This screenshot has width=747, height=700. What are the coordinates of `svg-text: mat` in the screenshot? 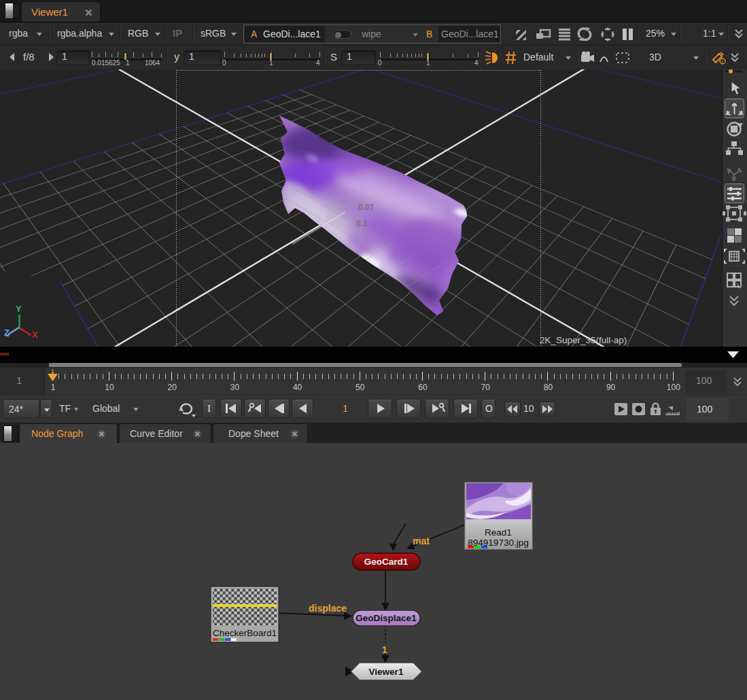 It's located at (421, 541).